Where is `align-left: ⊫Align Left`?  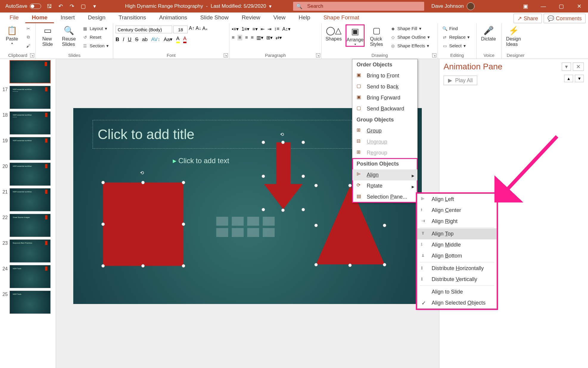
align-left: ⊫Align Left is located at coordinates (457, 199).